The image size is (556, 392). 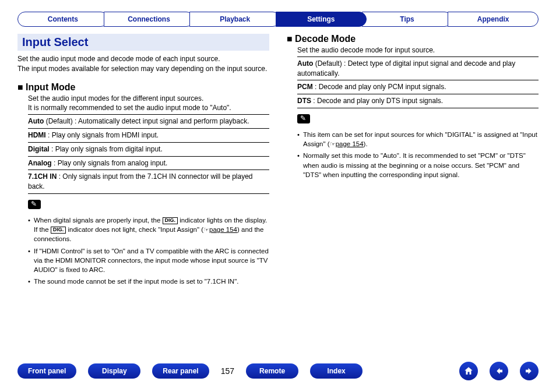 What do you see at coordinates (418, 101) in the screenshot?
I see `option-row: DTS : Decode and play only DTS input sig…` at bounding box center [418, 101].